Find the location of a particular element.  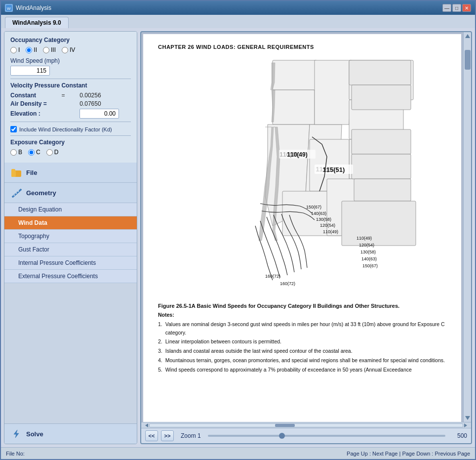

sub-nav-topography: Topography is located at coordinates (71, 236).